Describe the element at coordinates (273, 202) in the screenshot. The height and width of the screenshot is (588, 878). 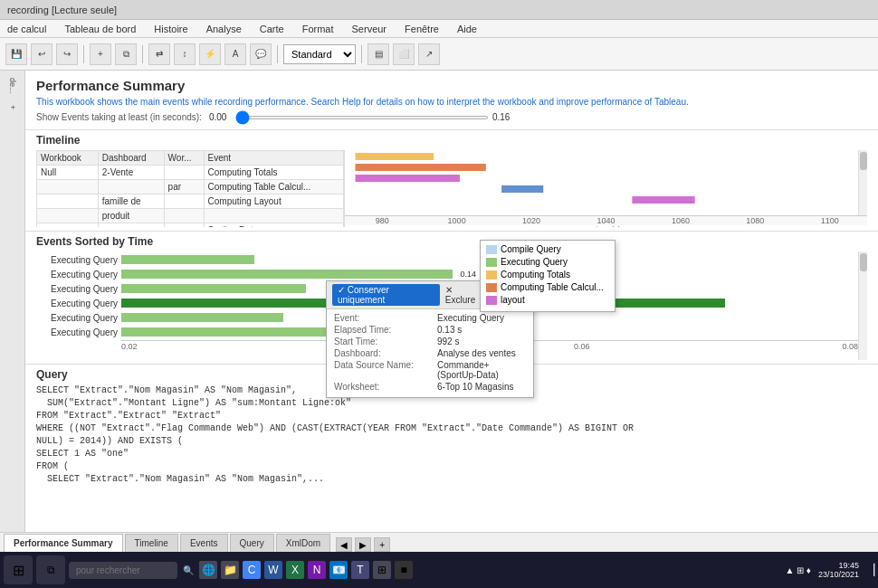
I see `cell-event: Computing Layout` at that location.